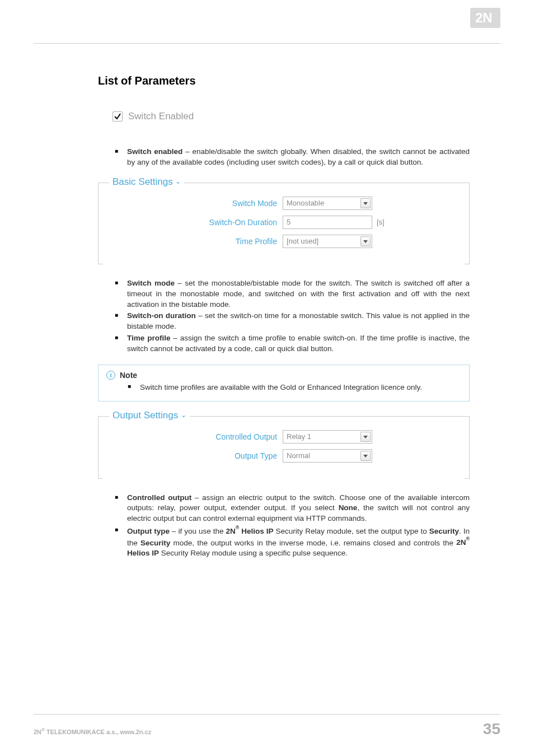 The width and height of the screenshot is (534, 756). What do you see at coordinates (202, 437) in the screenshot?
I see `controlled-output-label: Controlled Output` at bounding box center [202, 437].